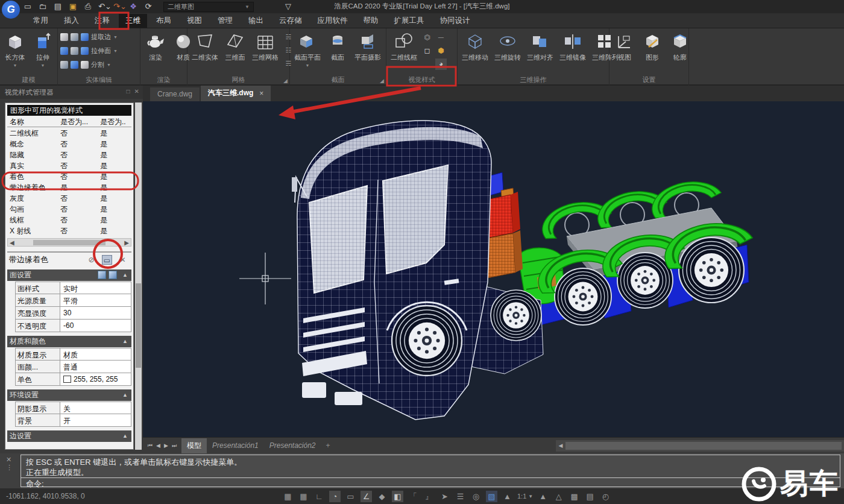 Image resolution: width=844 pixels, height=504 pixels. Describe the element at coordinates (101, 37) in the screenshot. I see `extract-edges-button: 提取边` at that location.